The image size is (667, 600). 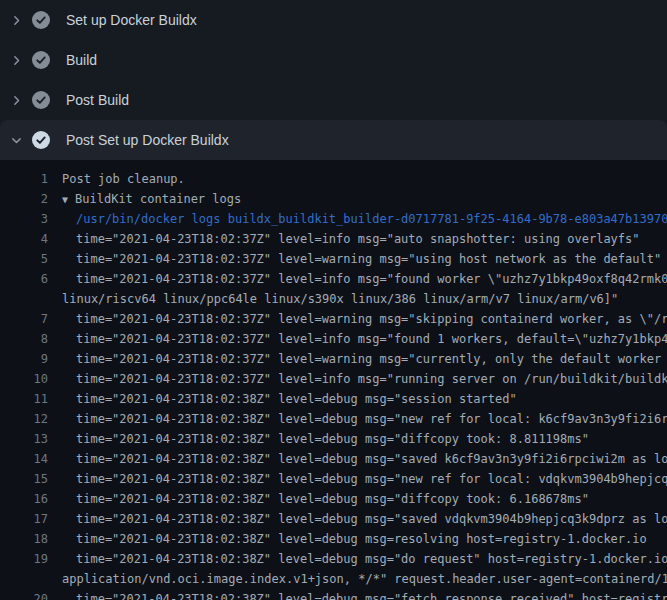 What do you see at coordinates (24, 199) in the screenshot?
I see `log-line-number: 2` at bounding box center [24, 199].